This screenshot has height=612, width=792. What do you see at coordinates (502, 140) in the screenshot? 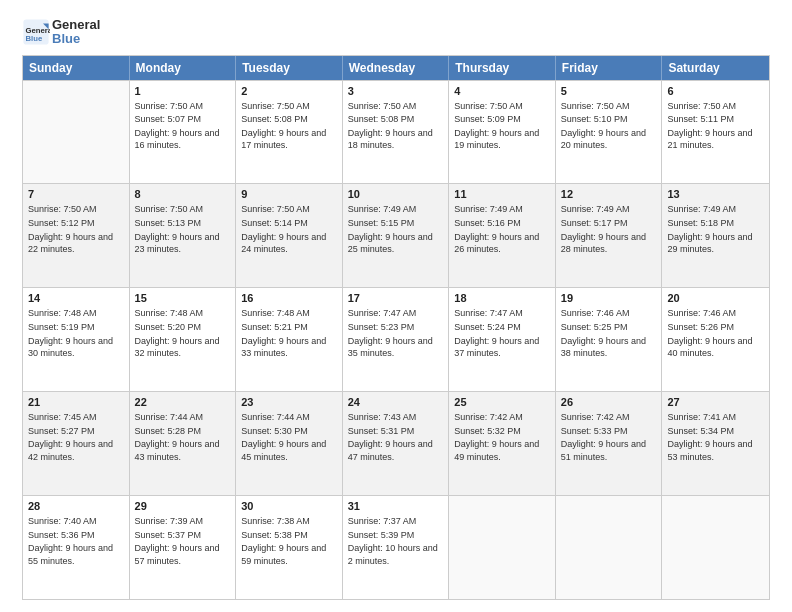
I see `daylight-line: Daylight: 9 hours and 19 minutes.` at bounding box center [502, 140].